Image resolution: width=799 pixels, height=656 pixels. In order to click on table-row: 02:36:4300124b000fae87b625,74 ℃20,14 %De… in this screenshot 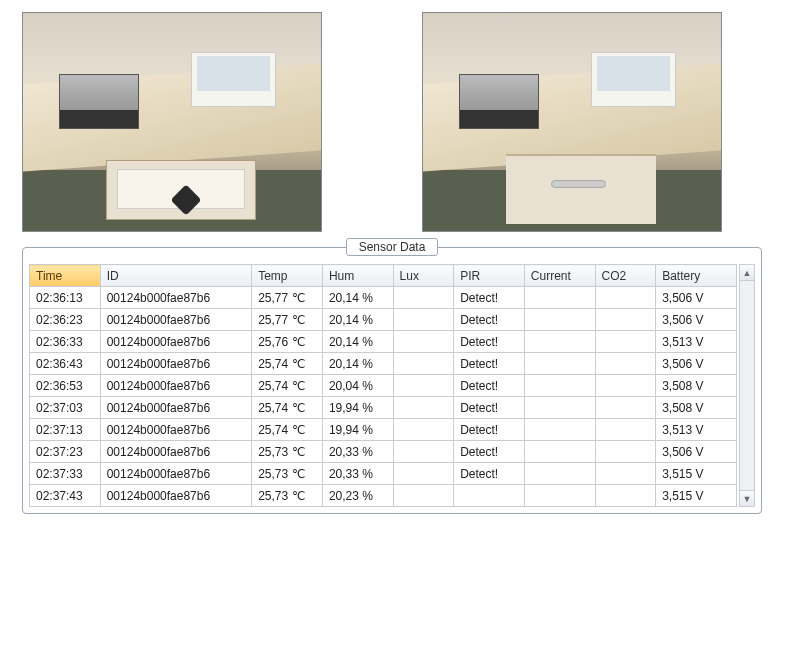, I will do `click(384, 364)`.